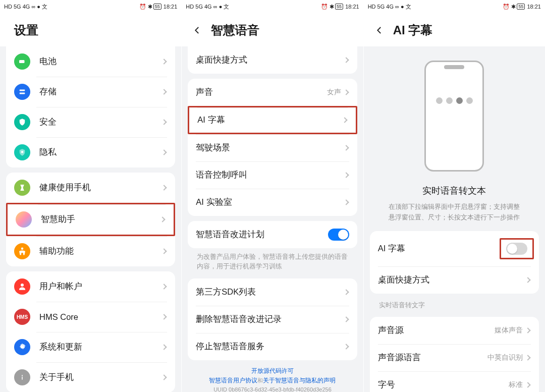  Describe the element at coordinates (272, 175) in the screenshot. I see `row-voice-call-control: 语音控制呼叫` at that location.